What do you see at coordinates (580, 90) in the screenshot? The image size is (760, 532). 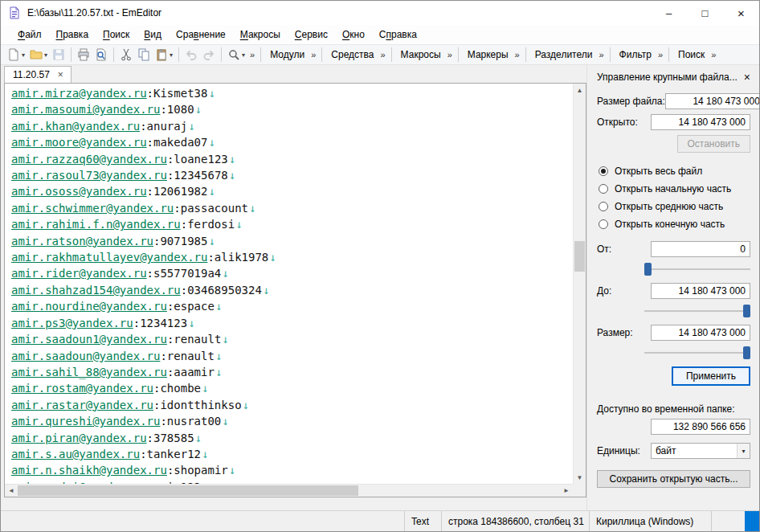 I see `scroll-up-icon: ▲` at bounding box center [580, 90].